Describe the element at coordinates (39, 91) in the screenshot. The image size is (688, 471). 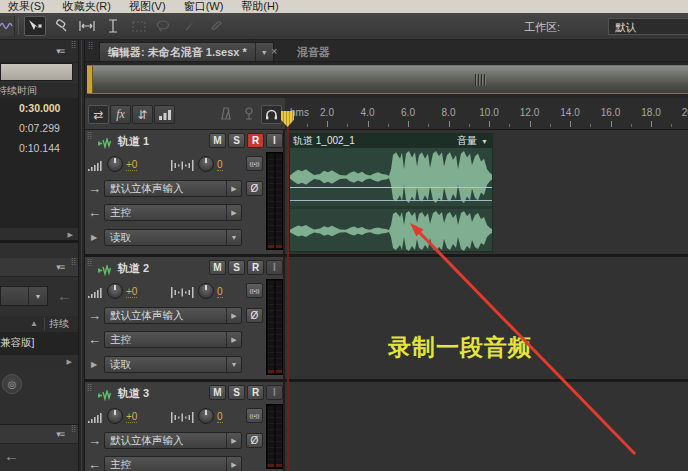
I see `duration-column-header: 持续时间` at that location.